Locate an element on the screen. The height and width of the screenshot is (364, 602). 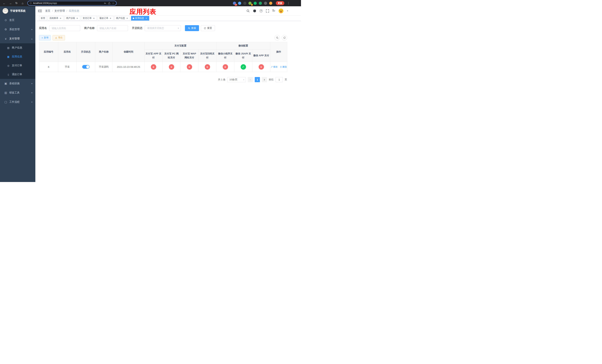
breadcrumb-item-home: 首页 is located at coordinates (48, 11).